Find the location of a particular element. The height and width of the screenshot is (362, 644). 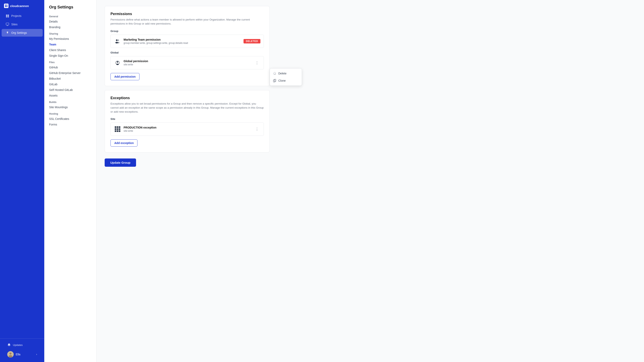

sidebar-link-github-enterprise: GitHub Enterprise Server is located at coordinates (70, 73).